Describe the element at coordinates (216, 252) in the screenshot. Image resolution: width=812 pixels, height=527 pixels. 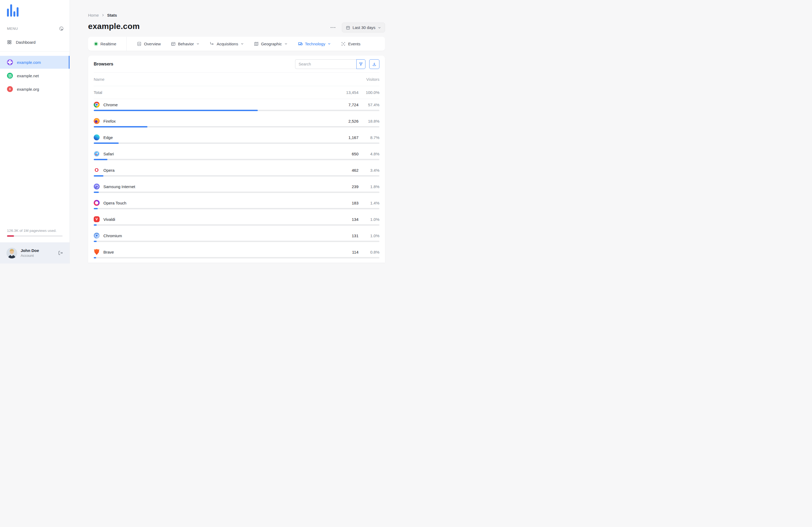
I see `browser-name: Brave` at that location.